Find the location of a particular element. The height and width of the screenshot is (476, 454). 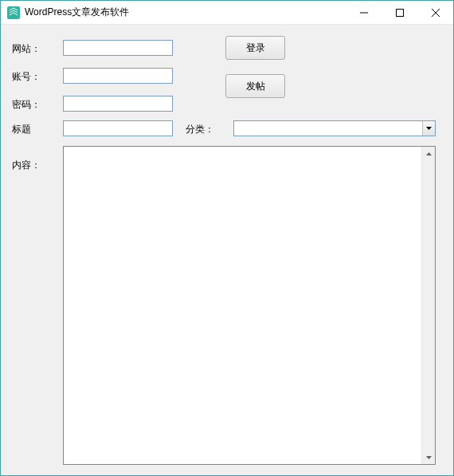

content-scrollbar is located at coordinates (429, 305).